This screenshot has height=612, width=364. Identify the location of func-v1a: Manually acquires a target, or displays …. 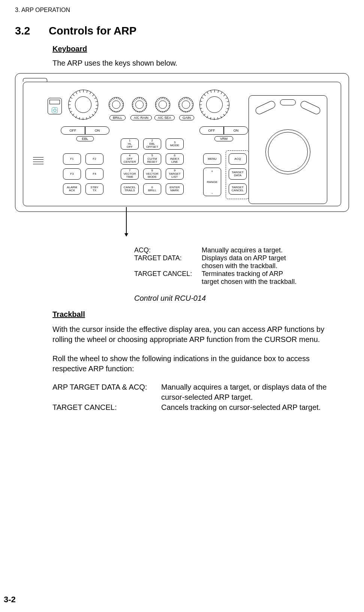
(244, 387).